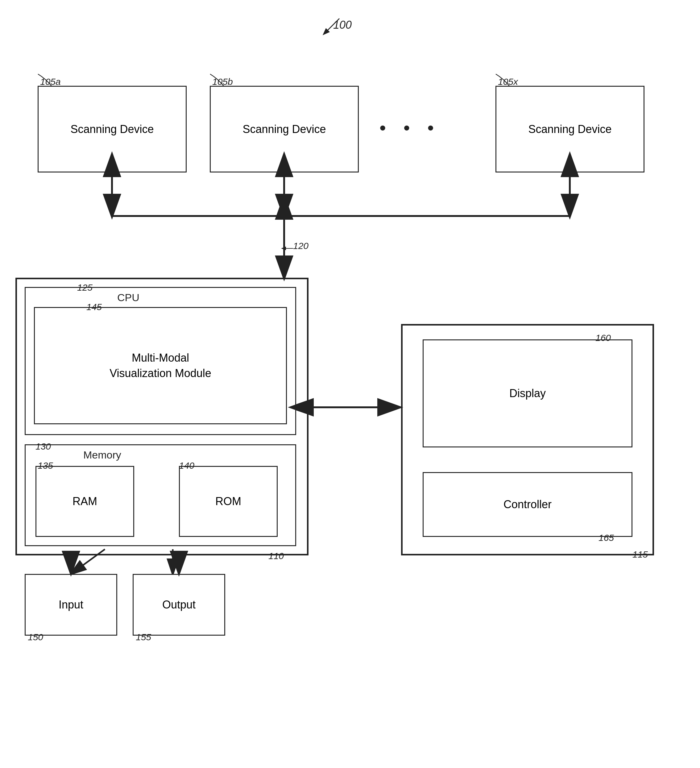  I want to click on ellipsis-dots: • • •, so click(410, 128).